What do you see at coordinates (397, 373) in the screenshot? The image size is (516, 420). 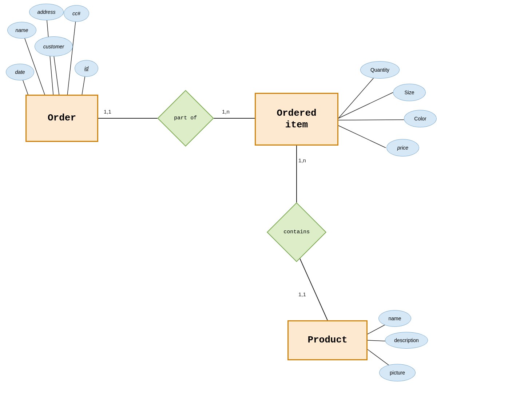 I see `attr-prod-picture: picture` at bounding box center [397, 373].